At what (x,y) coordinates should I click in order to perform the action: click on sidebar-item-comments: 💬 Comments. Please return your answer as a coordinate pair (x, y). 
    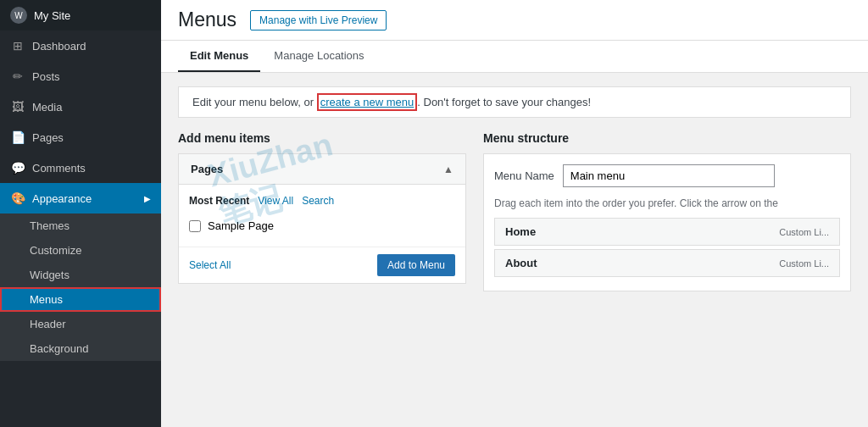
    Looking at the image, I should click on (81, 168).